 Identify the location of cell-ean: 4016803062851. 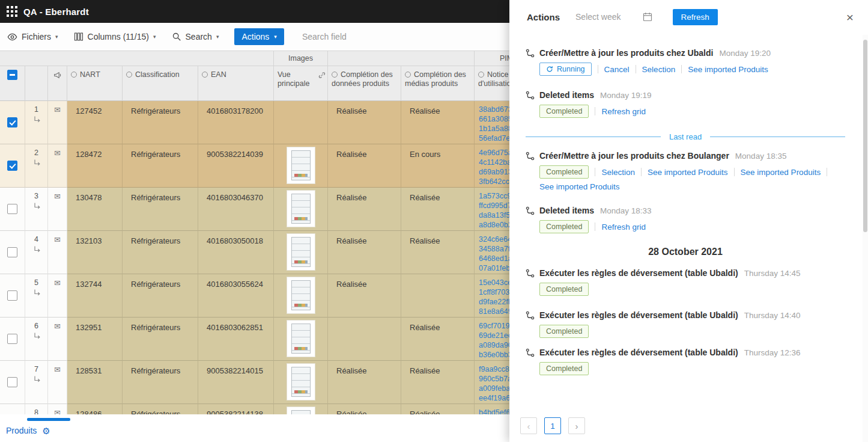
(236, 339).